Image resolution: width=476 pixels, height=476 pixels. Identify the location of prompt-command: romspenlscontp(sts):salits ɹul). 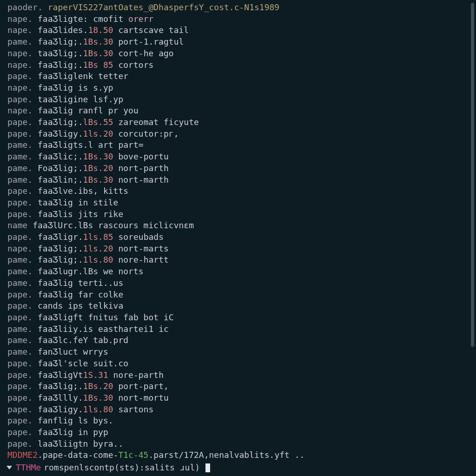
(122, 468).